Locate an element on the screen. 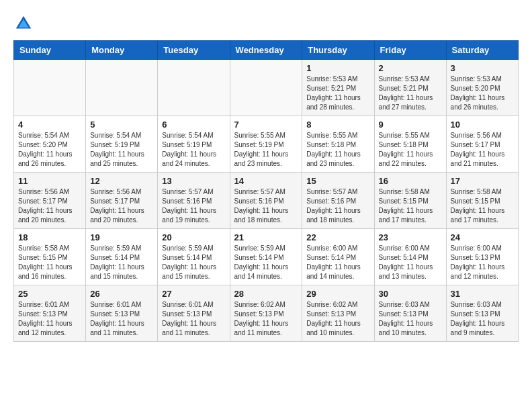 This screenshot has width=532, height=411. calendar-cell: 30Sunrise: 6:03 AM Sunset: 5:13 PM Dayli… is located at coordinates (410, 314).